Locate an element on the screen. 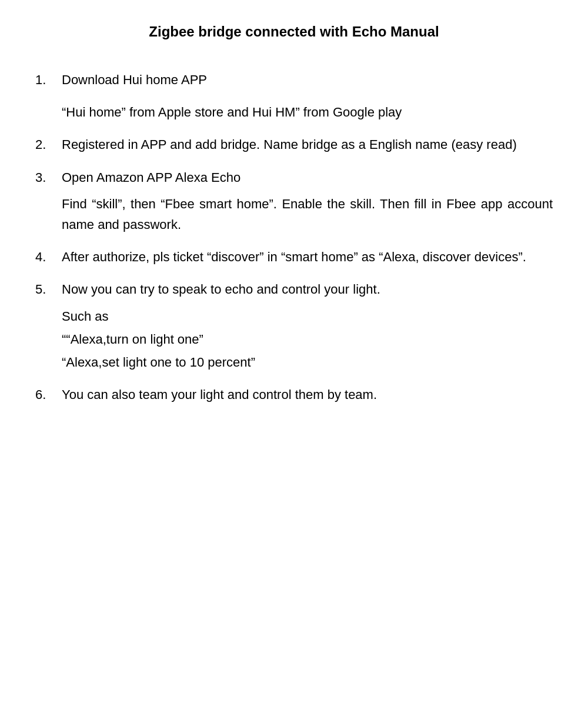 The image size is (588, 712). list-item-5: 5. Now you can try to speak to echo and … is located at coordinates (294, 290).